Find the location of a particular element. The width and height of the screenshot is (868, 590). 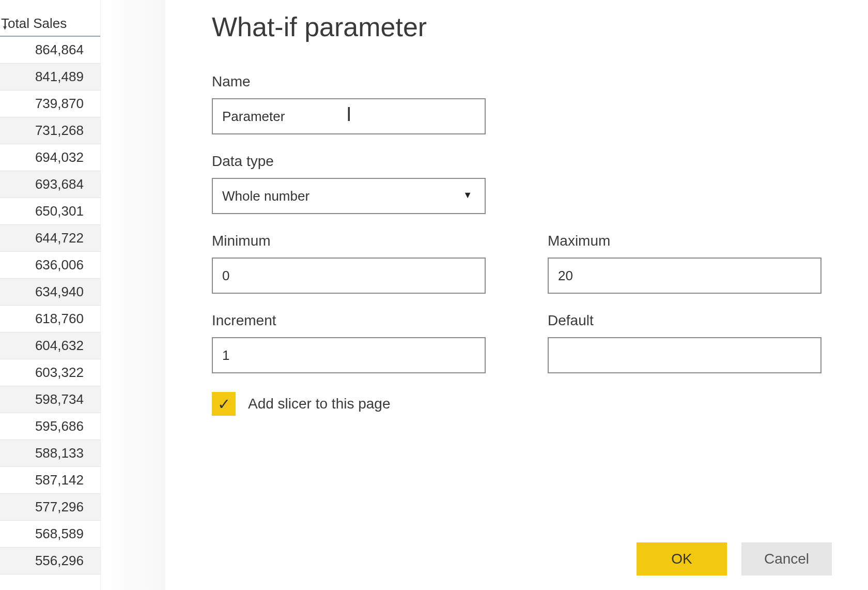

table-row: 650,301 is located at coordinates (50, 211).